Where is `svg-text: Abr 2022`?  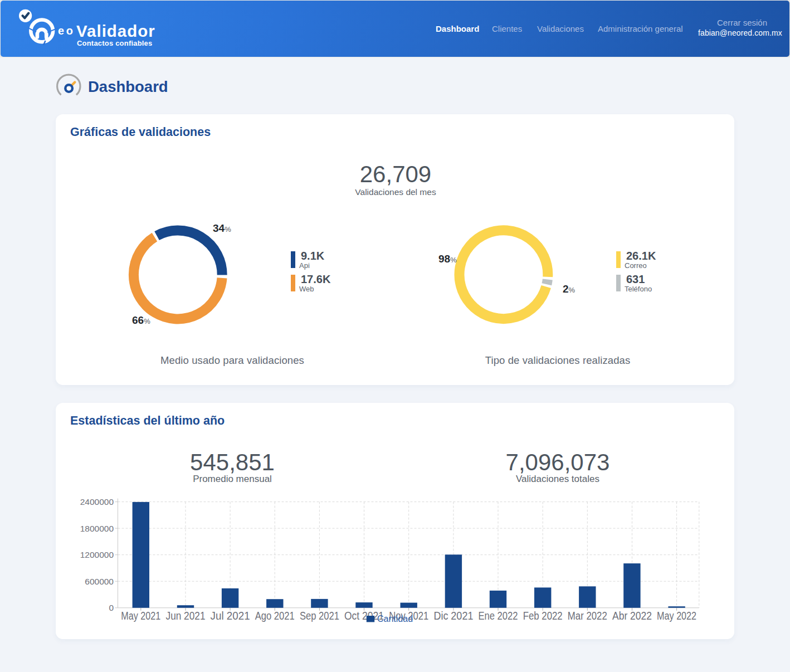 svg-text: Abr 2022 is located at coordinates (632, 616).